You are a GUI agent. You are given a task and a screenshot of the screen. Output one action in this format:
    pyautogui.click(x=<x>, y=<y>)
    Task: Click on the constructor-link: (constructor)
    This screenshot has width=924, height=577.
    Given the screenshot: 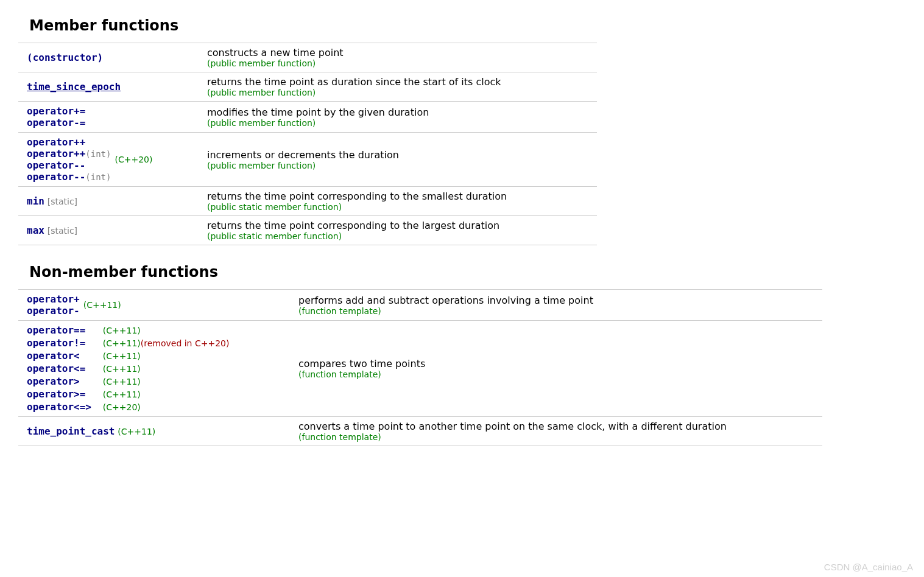 What is the action you would take?
    pyautogui.click(x=65, y=57)
    